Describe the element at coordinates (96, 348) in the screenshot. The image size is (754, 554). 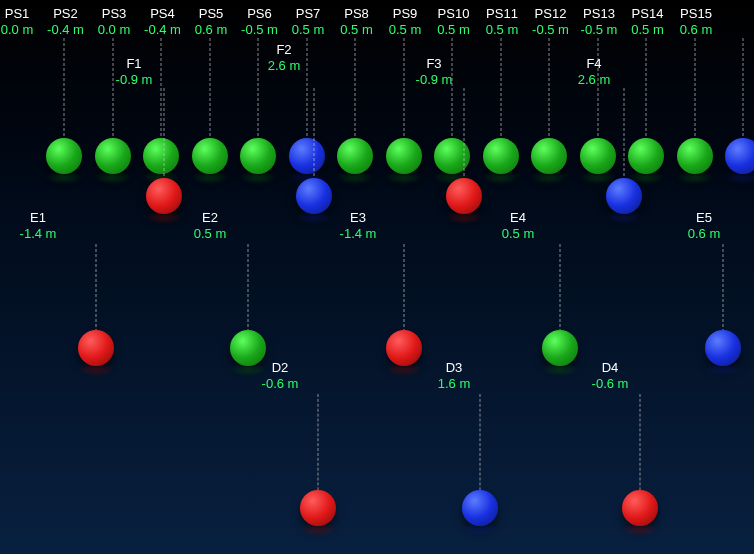
I see `e1-node` at that location.